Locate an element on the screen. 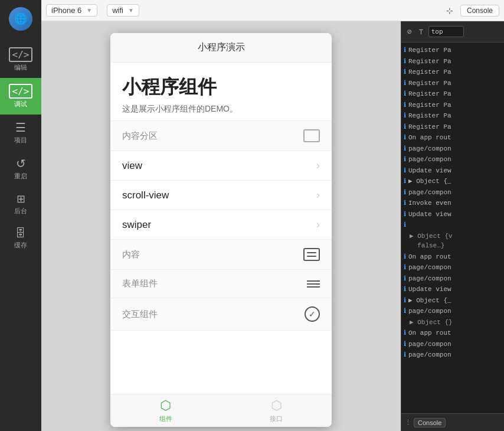 This screenshot has height=431, width=504. sidebar-item-debug: </> 调试 is located at coordinates (21, 96).